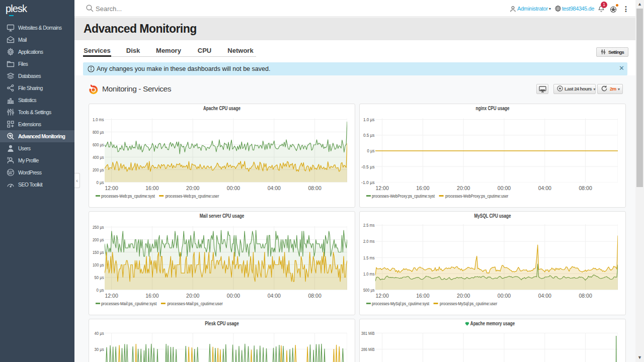 This screenshot has height=362, width=644. Describe the element at coordinates (99, 157) in the screenshot. I see `svg-text: 400 µs` at that location.